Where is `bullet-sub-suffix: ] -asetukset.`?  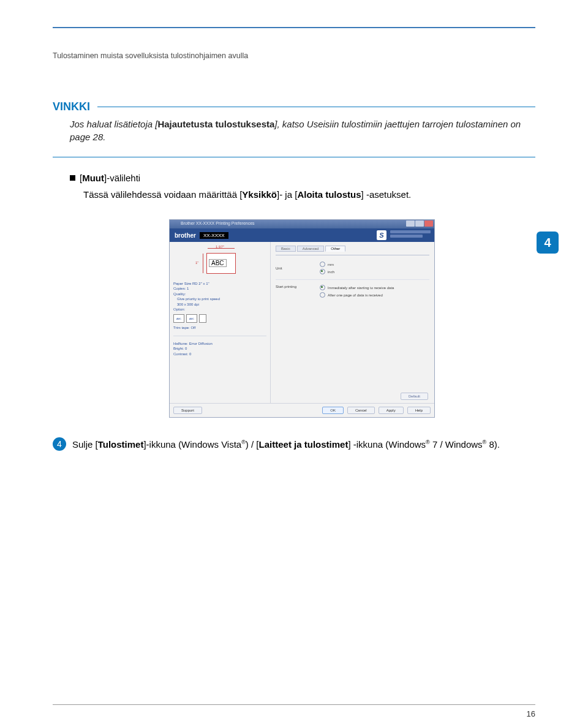 bullet-sub-suffix: ] -asetukset. is located at coordinates (386, 195).